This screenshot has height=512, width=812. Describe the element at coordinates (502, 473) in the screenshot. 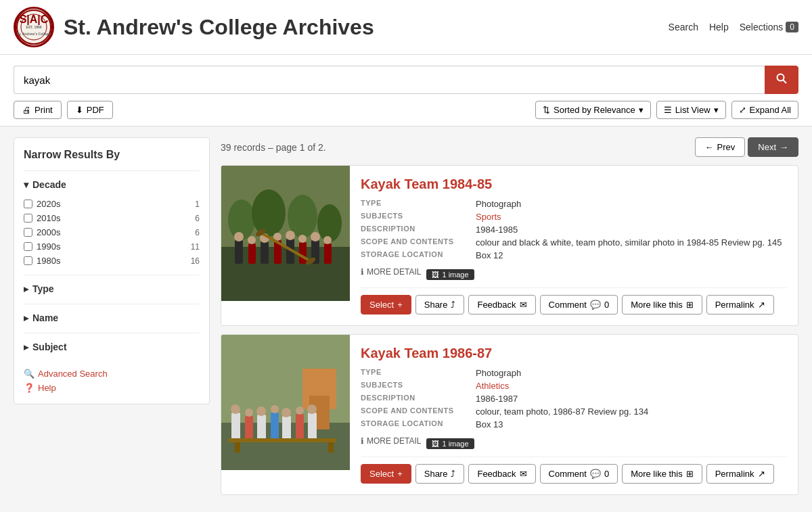

I see `feedback-button-2: Feedback ✉` at that location.